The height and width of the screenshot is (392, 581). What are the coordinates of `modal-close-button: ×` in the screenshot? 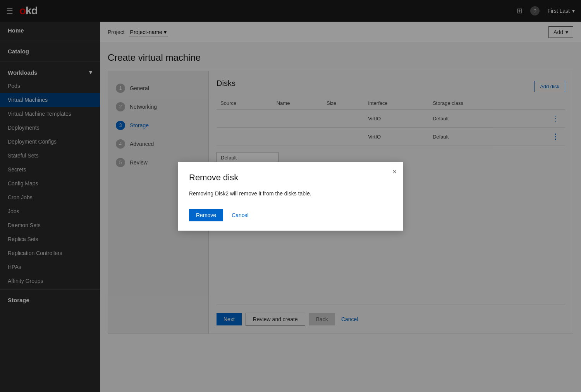 It's located at (394, 172).